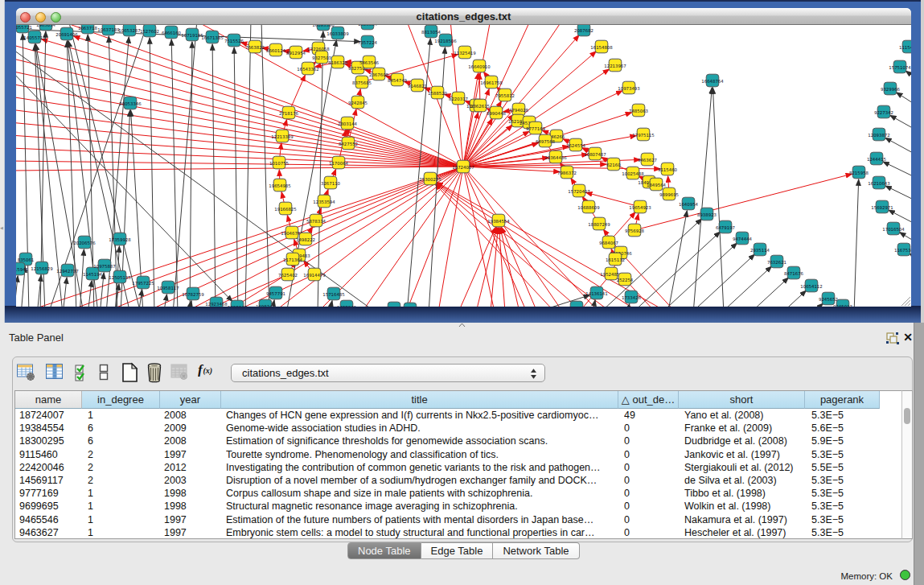  I want to click on resize-grip-icon, so click(906, 301).